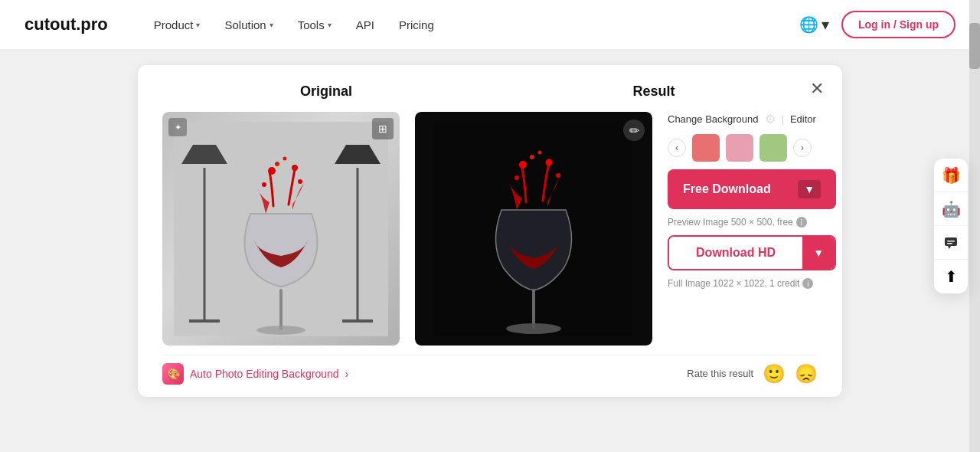 The height and width of the screenshot is (452, 980). Describe the element at coordinates (808, 25) in the screenshot. I see `translate-icon: 🌐` at that location.